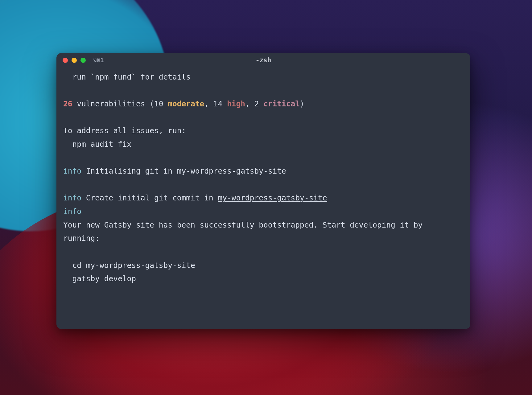 This screenshot has height=395, width=532. Describe the element at coordinates (216, 104) in the screenshot. I see `output-text: , 14` at that location.